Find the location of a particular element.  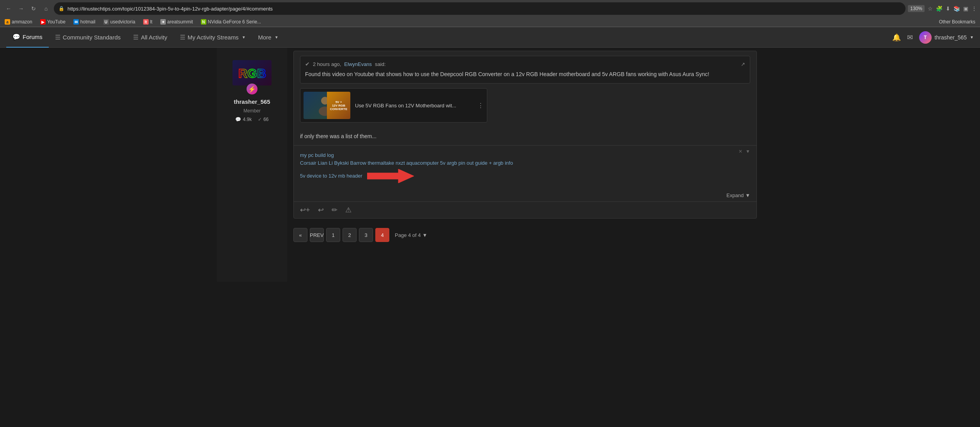

post-count-value: 4.9k is located at coordinates (247, 119).